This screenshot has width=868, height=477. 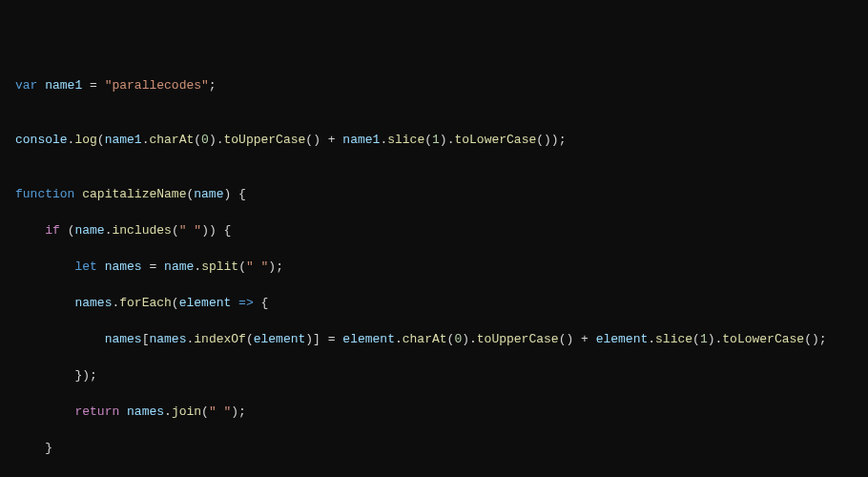 I want to click on code-line: });, so click(x=434, y=376).